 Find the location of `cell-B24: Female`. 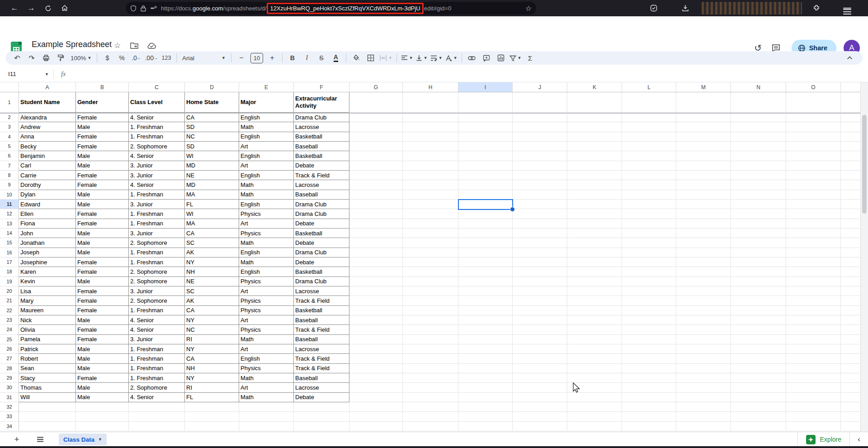

cell-B24: Female is located at coordinates (102, 329).